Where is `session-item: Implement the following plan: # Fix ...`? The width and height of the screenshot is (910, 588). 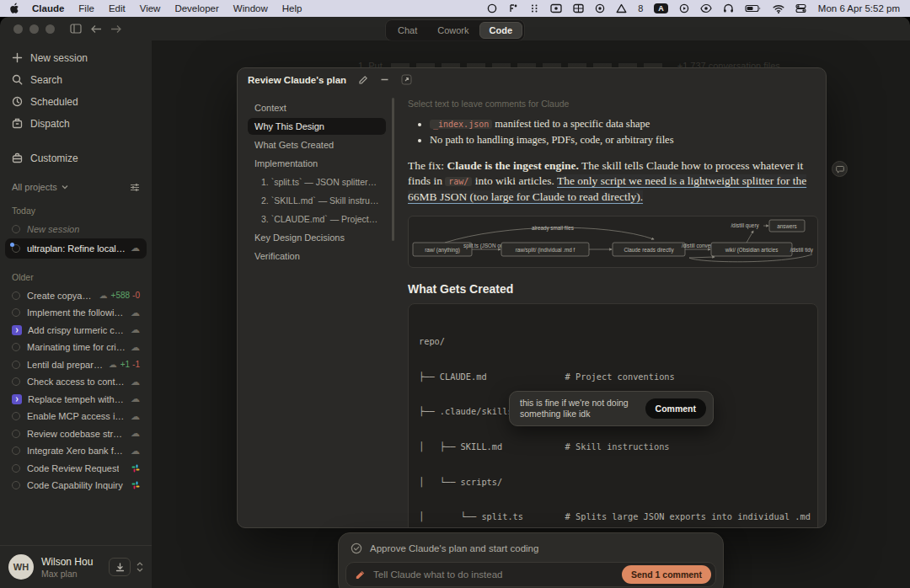 session-item: Implement the following plan: # Fix ... is located at coordinates (76, 313).